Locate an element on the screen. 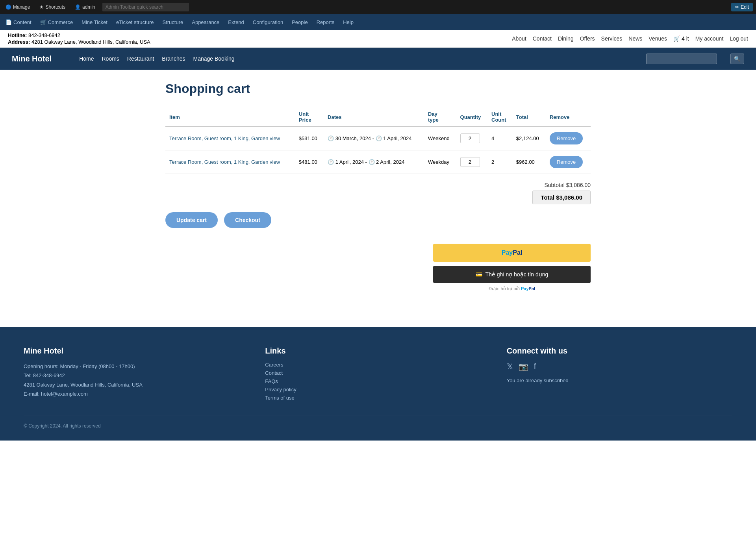 This screenshot has height=548, width=756. footer-link: Careers is located at coordinates (378, 365).